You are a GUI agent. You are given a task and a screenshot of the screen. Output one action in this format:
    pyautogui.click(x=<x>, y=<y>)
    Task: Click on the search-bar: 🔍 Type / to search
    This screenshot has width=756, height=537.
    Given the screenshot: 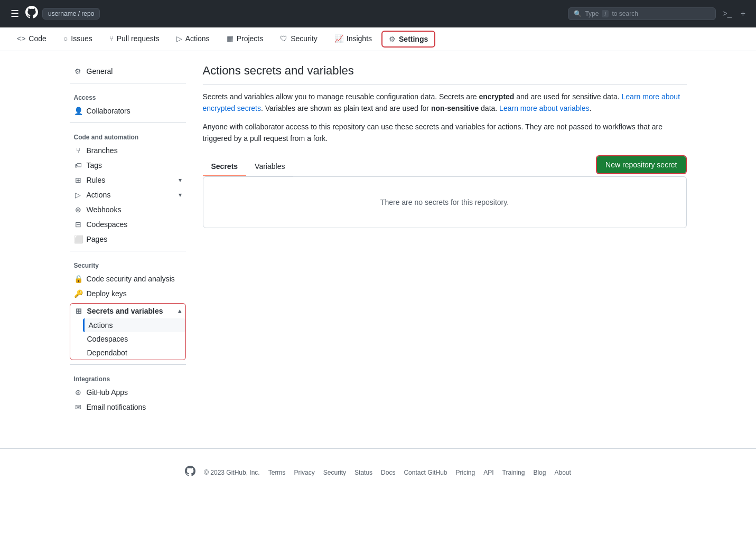 What is the action you would take?
    pyautogui.click(x=642, y=14)
    